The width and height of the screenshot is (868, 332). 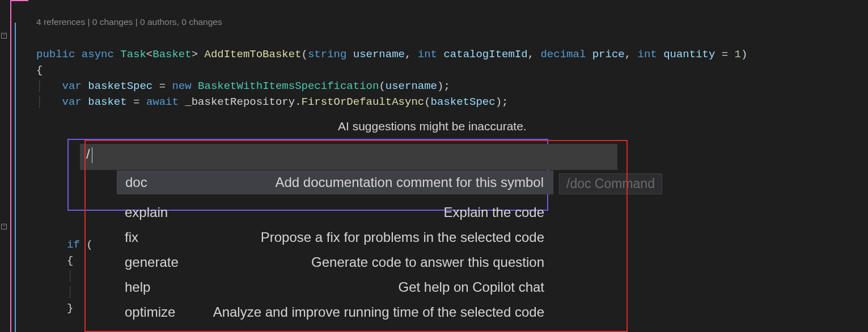 What do you see at coordinates (485, 54) in the screenshot?
I see `param-catalogitemid: catalogItemId` at bounding box center [485, 54].